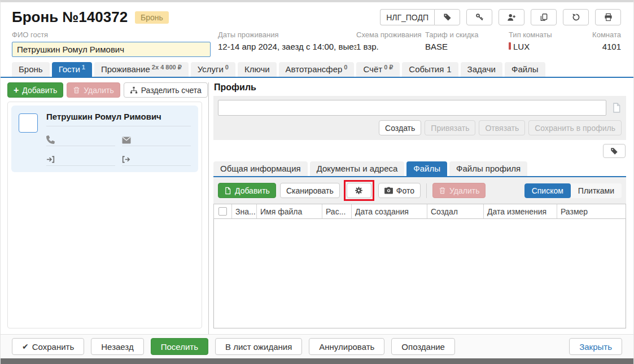  I want to click on room-value: 4101, so click(606, 46).